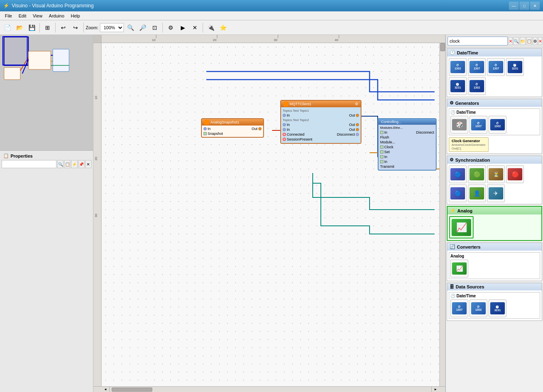 This screenshot has width=543, height=392. I want to click on datetime-item-4: 🕐3231, so click(515, 67).